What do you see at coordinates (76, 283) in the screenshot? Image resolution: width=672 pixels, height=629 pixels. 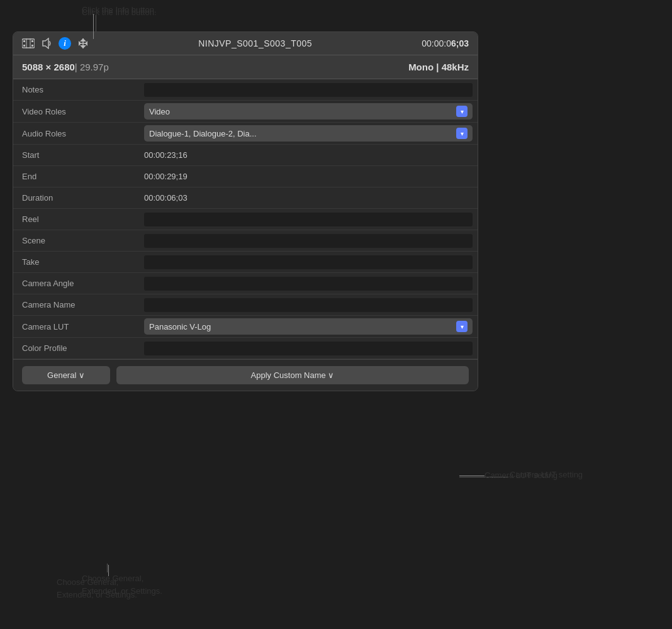 I see `prop-label-9: Camera Angle` at bounding box center [76, 283].